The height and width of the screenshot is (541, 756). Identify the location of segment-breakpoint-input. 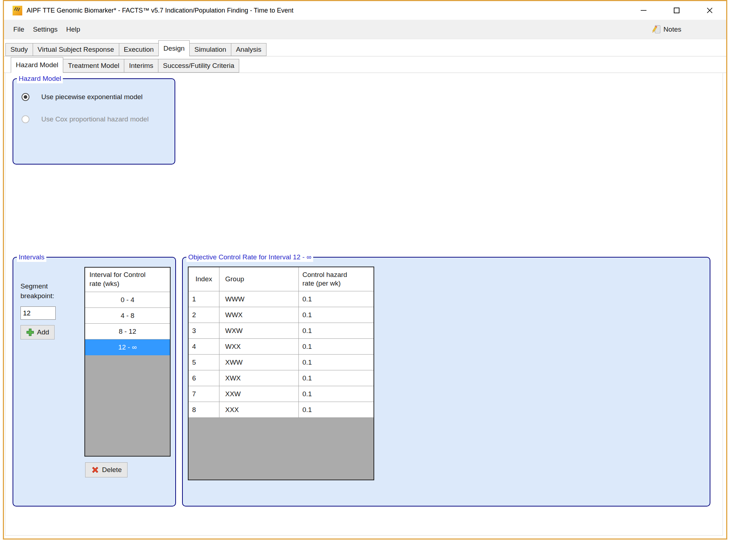
(38, 313).